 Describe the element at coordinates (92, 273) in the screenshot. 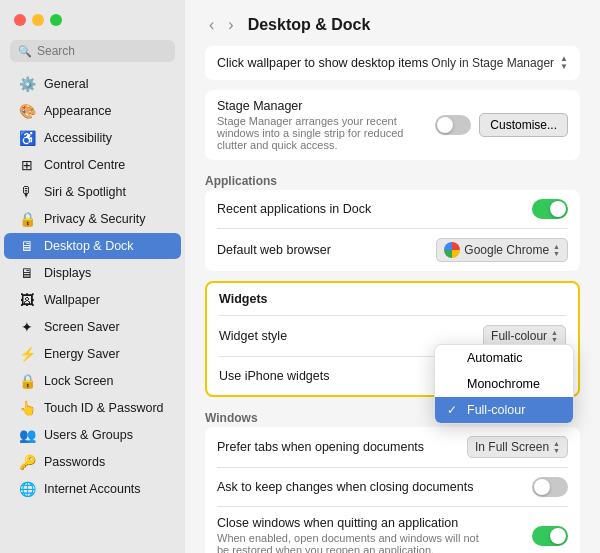

I see `sidebar-item-displays: 🖥 Displays` at that location.